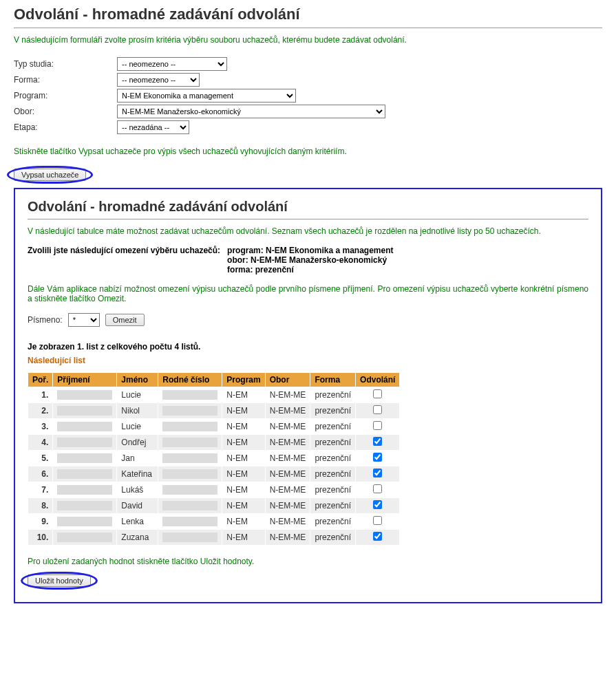  What do you see at coordinates (125, 320) in the screenshot?
I see `omezit-button: Omezit` at bounding box center [125, 320].